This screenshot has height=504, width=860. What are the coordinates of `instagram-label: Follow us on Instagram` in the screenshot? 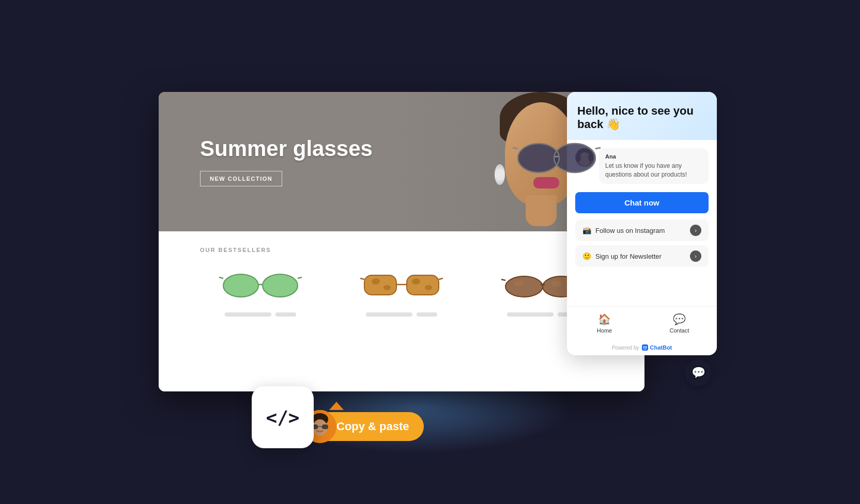 It's located at (630, 230).